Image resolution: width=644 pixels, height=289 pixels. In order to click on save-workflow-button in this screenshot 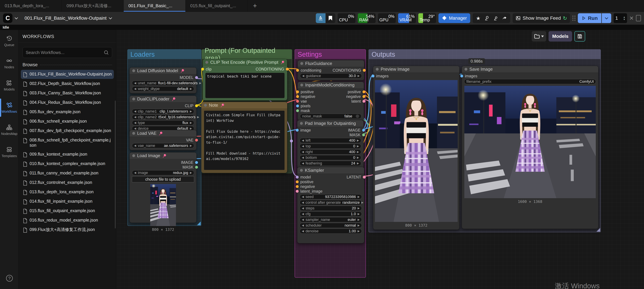, I will do `click(580, 36)`.